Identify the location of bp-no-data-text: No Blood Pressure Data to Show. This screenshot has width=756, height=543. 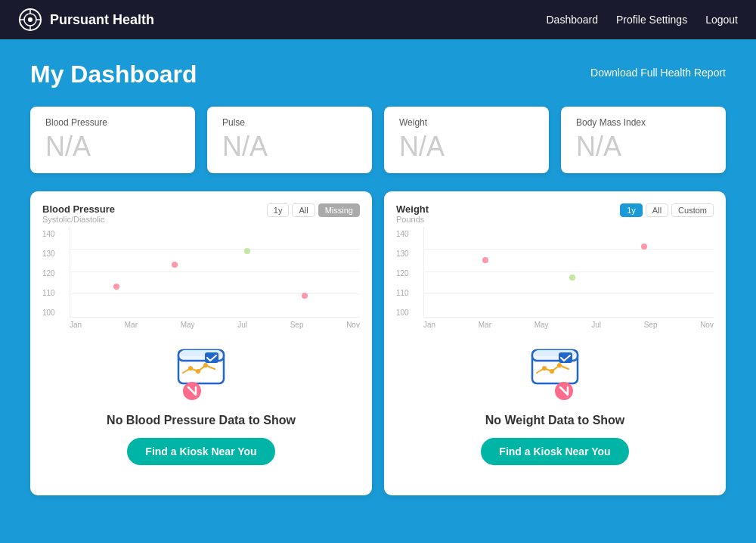
(201, 420).